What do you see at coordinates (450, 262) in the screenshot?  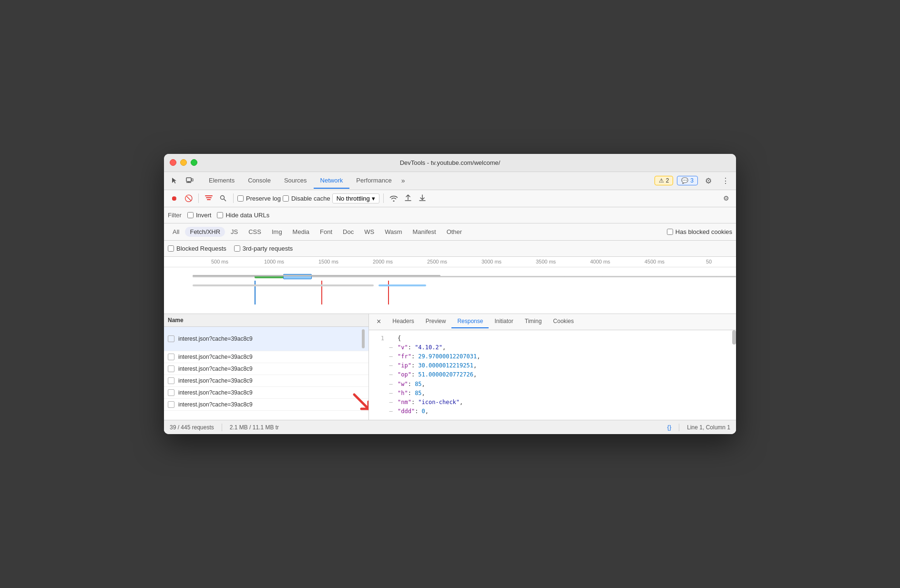 I see `timeline-ruler: 500 ms 1000 ms 1500 ms 2000 ms 2500 ms 3…` at bounding box center [450, 262].